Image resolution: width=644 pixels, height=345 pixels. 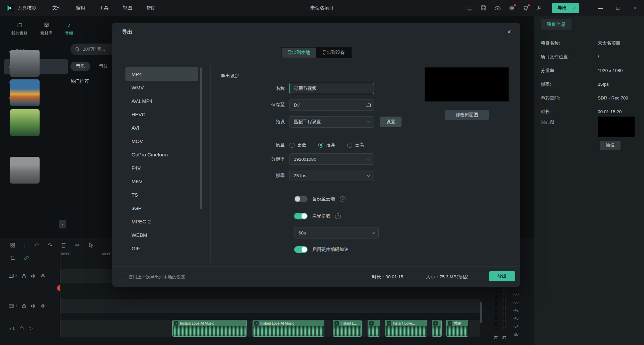 I want to click on cloud-upload-icon, so click(x=498, y=8).